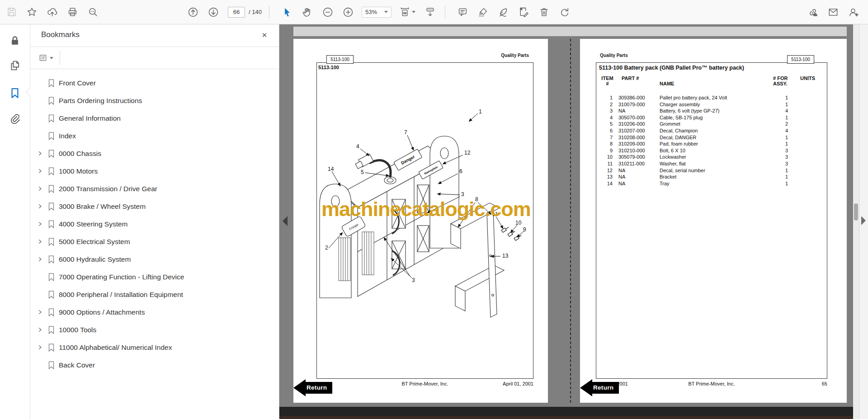 The image size is (868, 419). Describe the element at coordinates (15, 119) in the screenshot. I see `attachments-icon` at that location.